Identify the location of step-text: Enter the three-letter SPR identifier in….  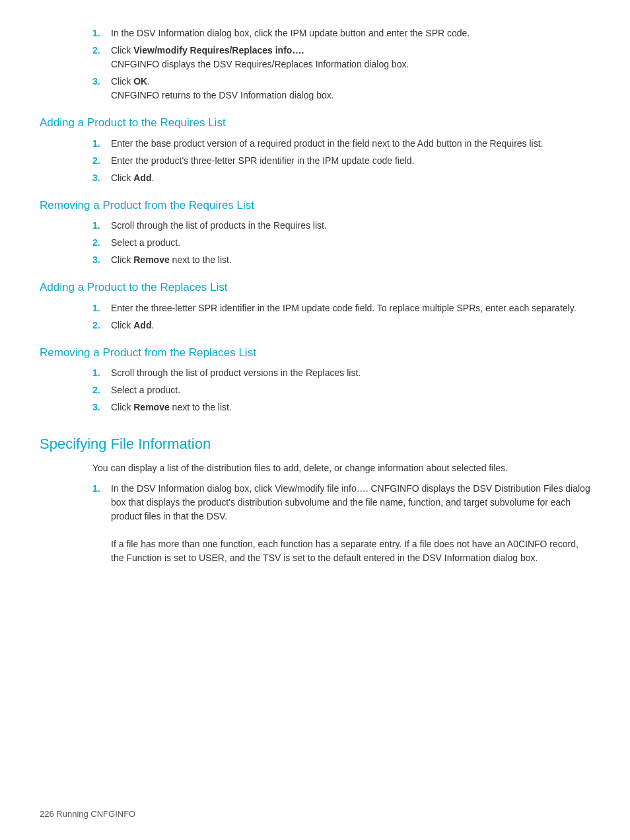
(351, 308).